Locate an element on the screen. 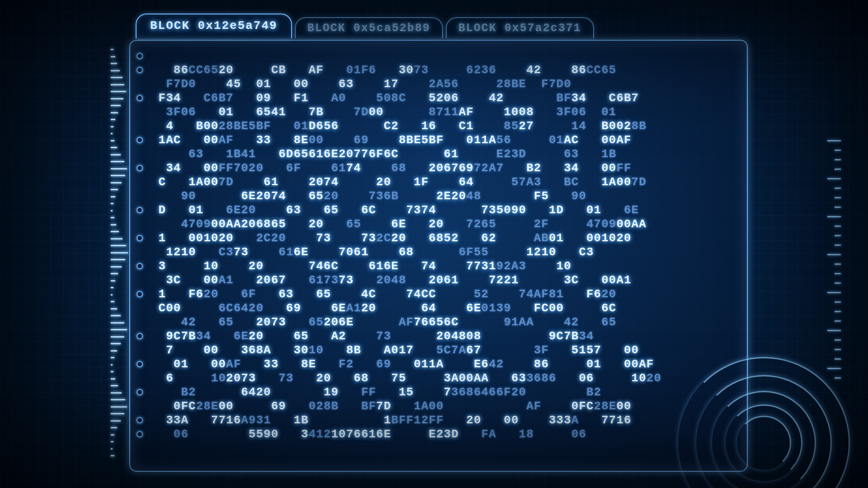  hex-text: 90 6E2074 6520 736B 2E2048 F5 90 is located at coordinates (369, 196).